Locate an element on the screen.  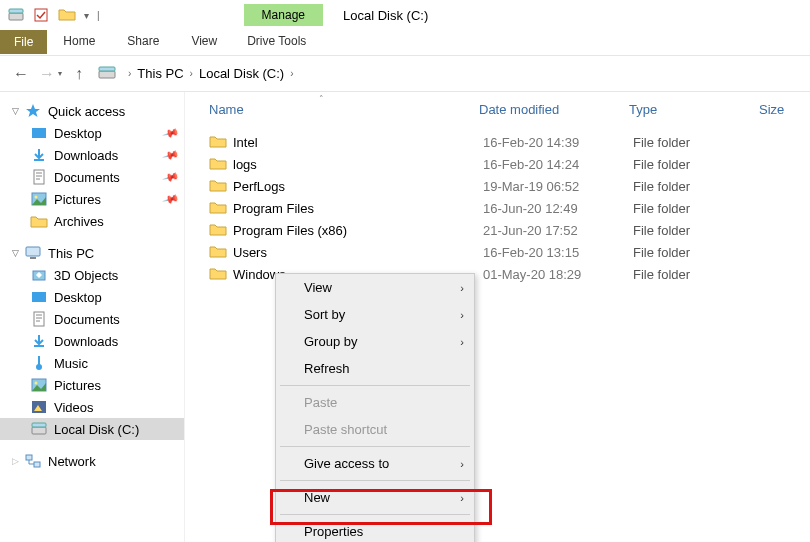
breadcrumb-local-disk: Local Disk (C:) is located at coordinates (242, 74).